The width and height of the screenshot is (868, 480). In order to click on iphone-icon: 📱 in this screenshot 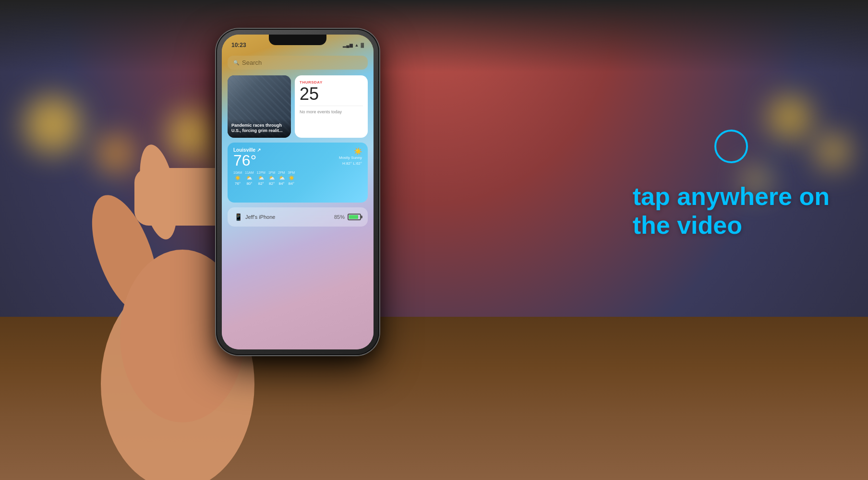, I will do `click(238, 217)`.